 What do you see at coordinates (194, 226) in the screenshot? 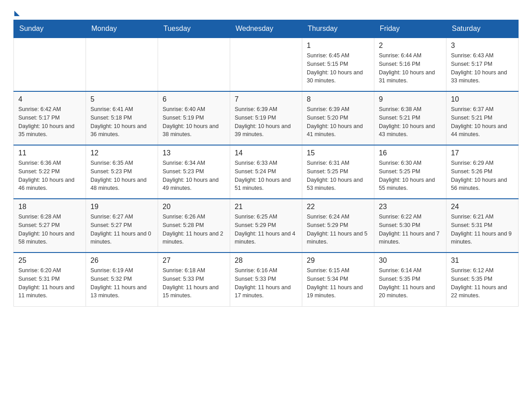
I see `calendar-cell: 20Sunrise: 6:26 AM Sunset: 5:28 PM Dayli…` at bounding box center [194, 226].